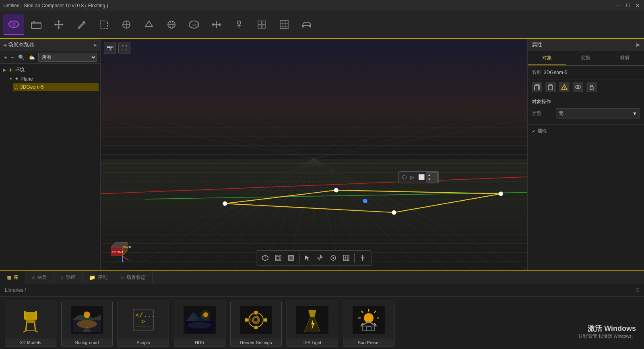  What do you see at coordinates (628, 6) in the screenshot?
I see `window-controls: — ☐ ✕` at bounding box center [628, 6].